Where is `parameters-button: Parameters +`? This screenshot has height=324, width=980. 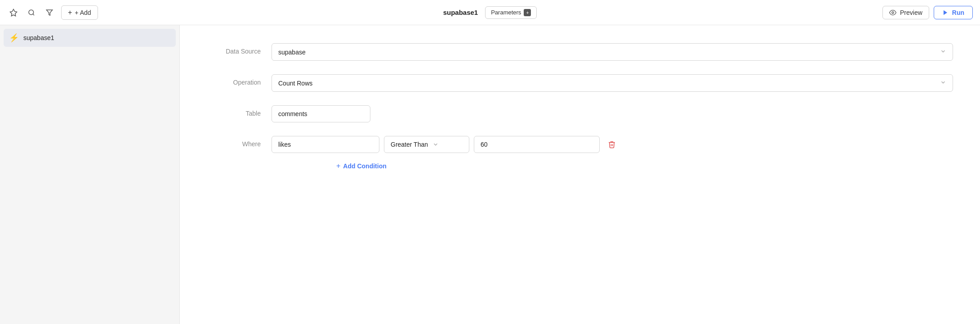
parameters-button: Parameters + is located at coordinates (511, 13).